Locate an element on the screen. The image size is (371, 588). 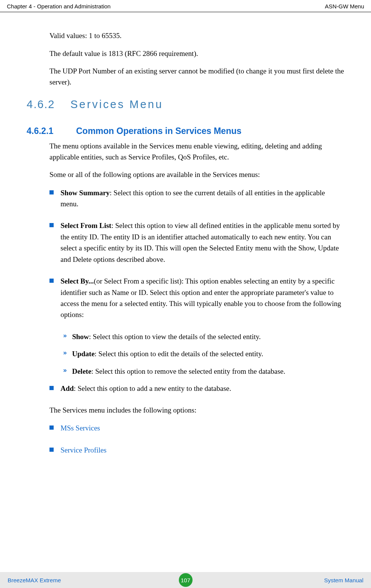
sub-bullet-text: Update: Select this option to edit the d… is located at coordinates (167, 354).